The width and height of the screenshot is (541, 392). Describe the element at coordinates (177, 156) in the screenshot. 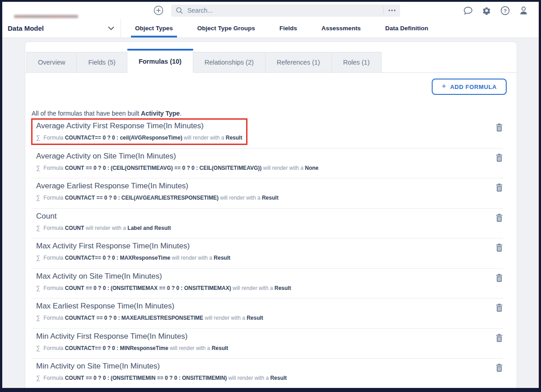

I see `formula-title: Average Activity on Site Time(In Minutes…` at that location.